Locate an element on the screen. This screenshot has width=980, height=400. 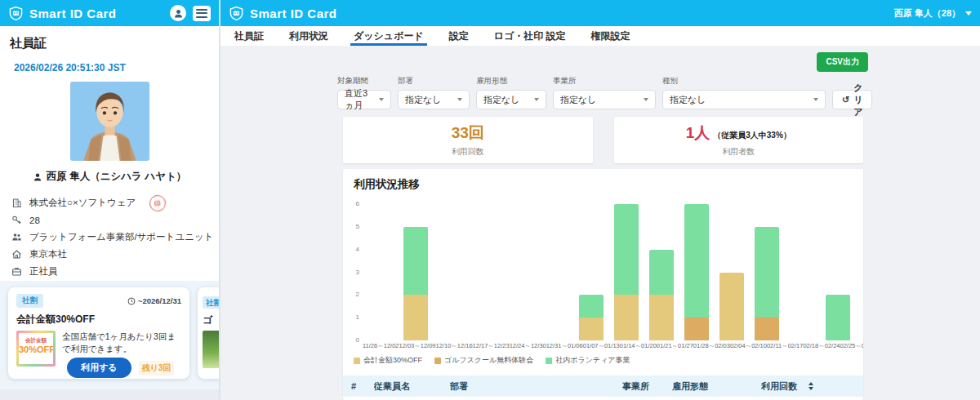
col-employment-type: 雇用形態 is located at coordinates (717, 387).